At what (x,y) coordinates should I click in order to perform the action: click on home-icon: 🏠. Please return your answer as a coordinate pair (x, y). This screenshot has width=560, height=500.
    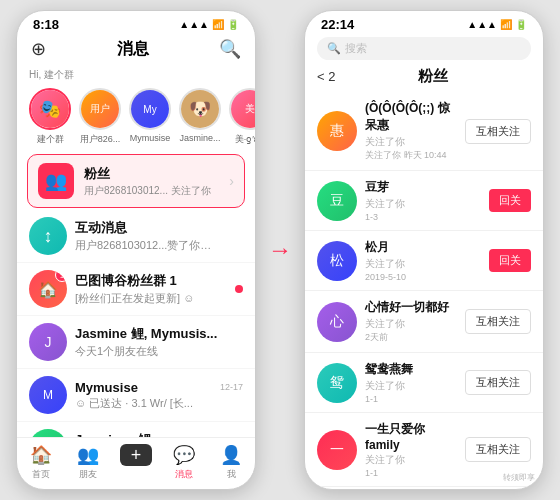
    Looking at the image, I should click on (41, 455).